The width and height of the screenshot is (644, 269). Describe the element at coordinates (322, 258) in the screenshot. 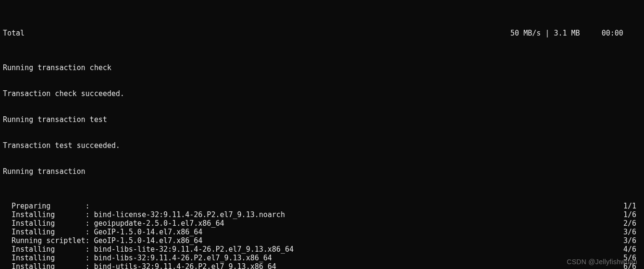

I see `transaction-step: Installing: bind-libs-32:9.11.4-26.P2.el…` at that location.